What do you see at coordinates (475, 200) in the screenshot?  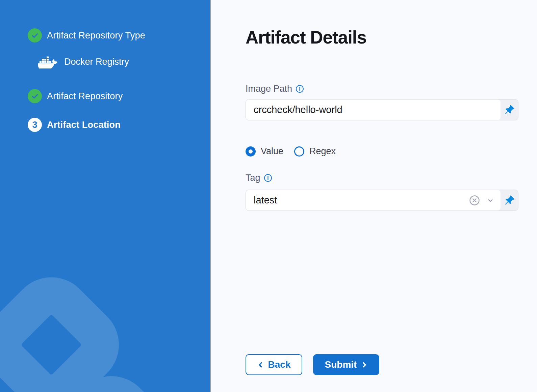 I see `clear-button` at bounding box center [475, 200].